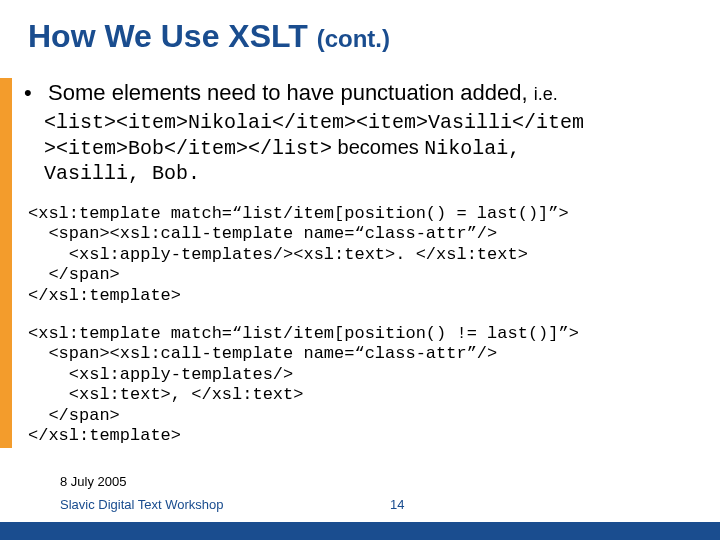 This screenshot has width=720, height=540. I want to click on title-cont: (cont.), so click(354, 38).